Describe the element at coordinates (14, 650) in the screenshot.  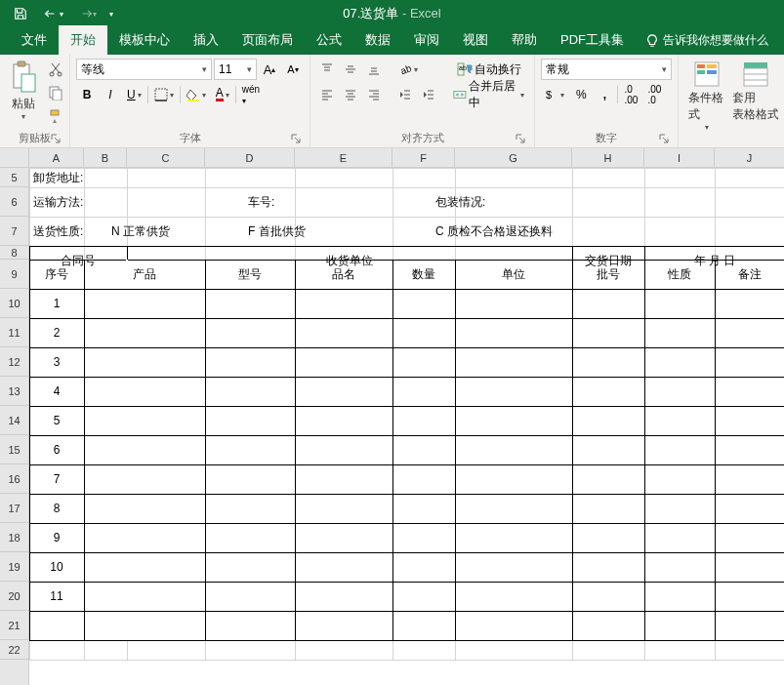
I see `row-header: 22` at that location.